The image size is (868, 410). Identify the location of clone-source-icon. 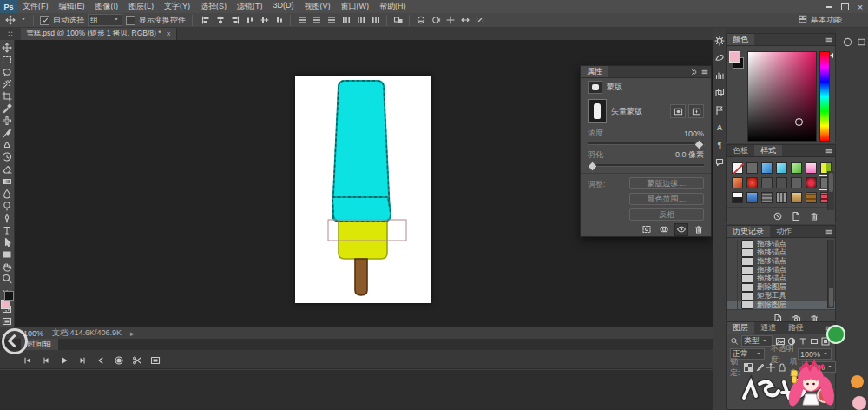
(720, 92).